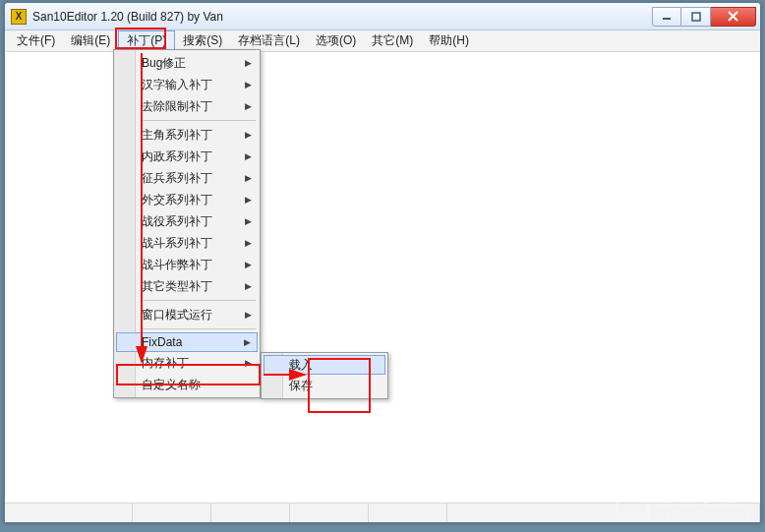 This screenshot has width=765, height=532. Describe the element at coordinates (269, 41) in the screenshot. I see `menu-lang: 存档语言(L)` at that location.